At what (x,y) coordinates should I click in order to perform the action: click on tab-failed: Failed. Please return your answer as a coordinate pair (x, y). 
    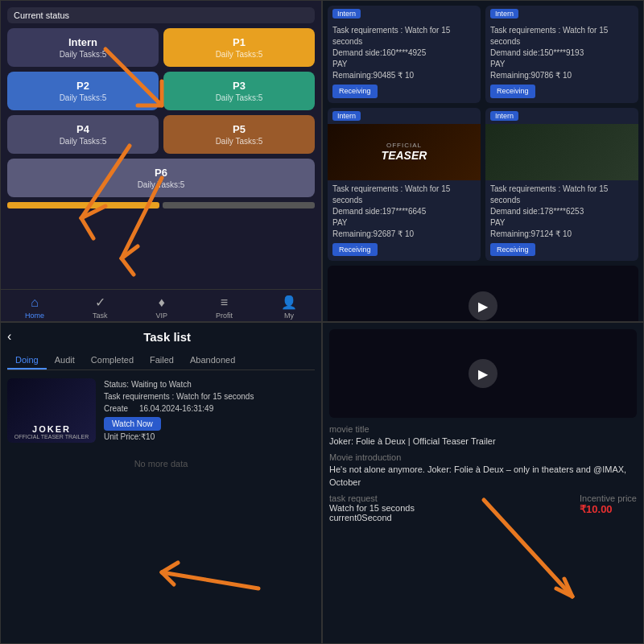
    Looking at the image, I should click on (162, 361).